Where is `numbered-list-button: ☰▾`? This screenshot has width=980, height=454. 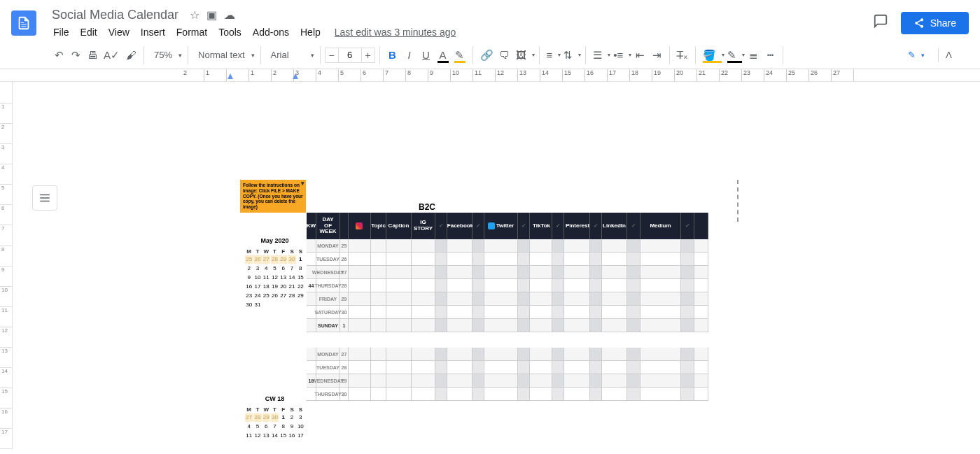
numbered-list-button: ☰▾ is located at coordinates (601, 55).